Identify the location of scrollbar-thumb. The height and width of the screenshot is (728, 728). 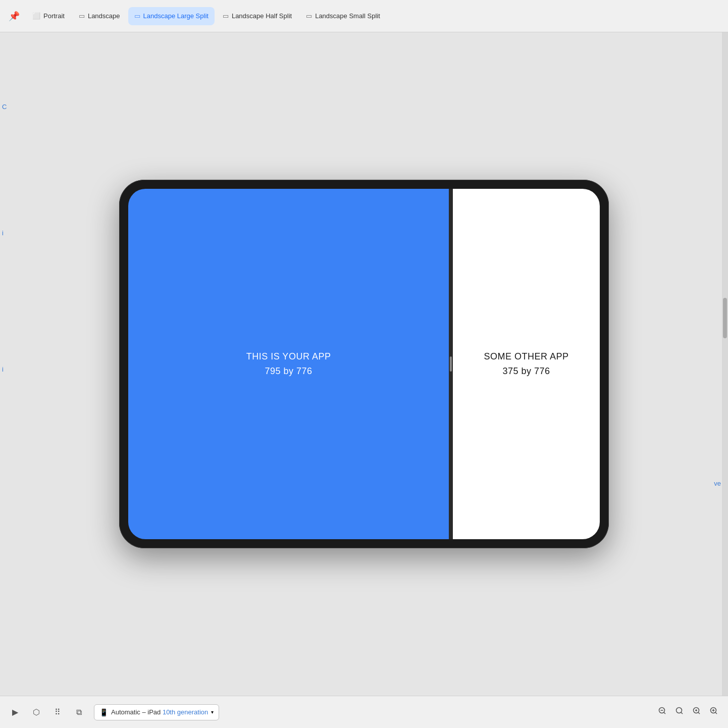
(725, 318).